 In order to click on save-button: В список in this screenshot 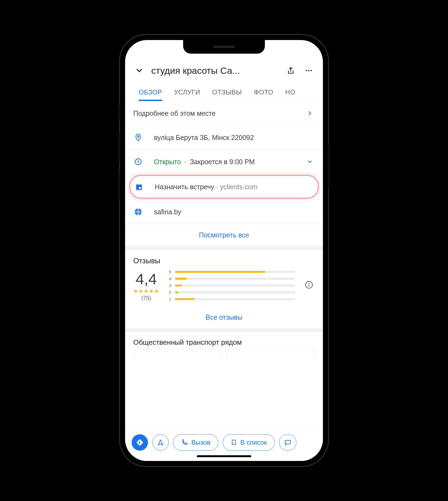, I will do `click(249, 442)`.